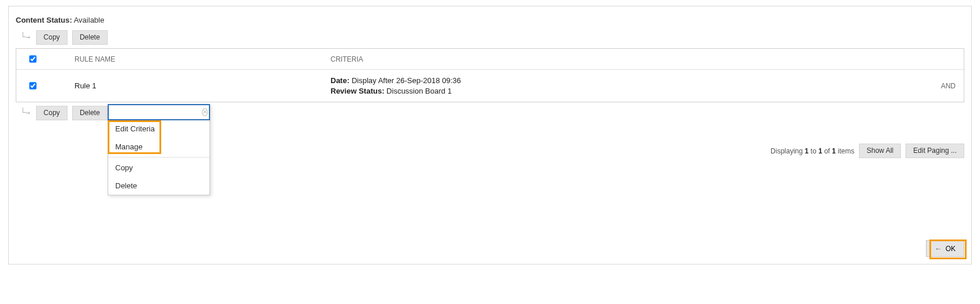 Image resolution: width=980 pixels, height=304 pixels. Describe the element at coordinates (880, 151) in the screenshot. I see `show-all-button: Show All` at that location.